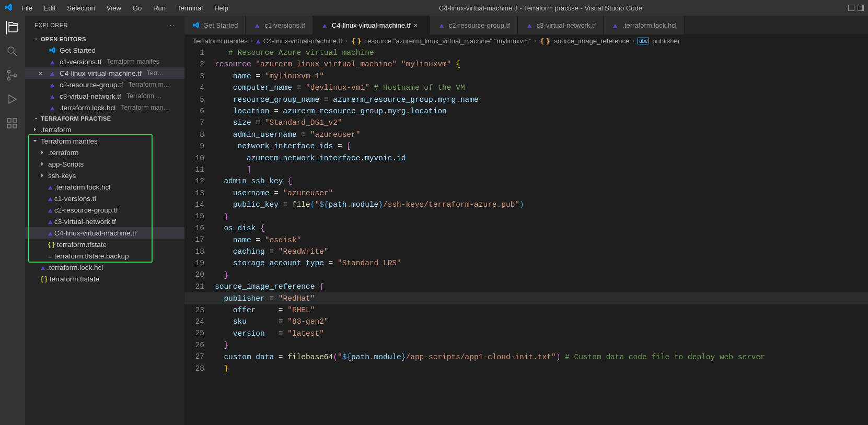  Describe the element at coordinates (541, 310) in the screenshot. I see `code-line: offer = "RHEL"` at that location.